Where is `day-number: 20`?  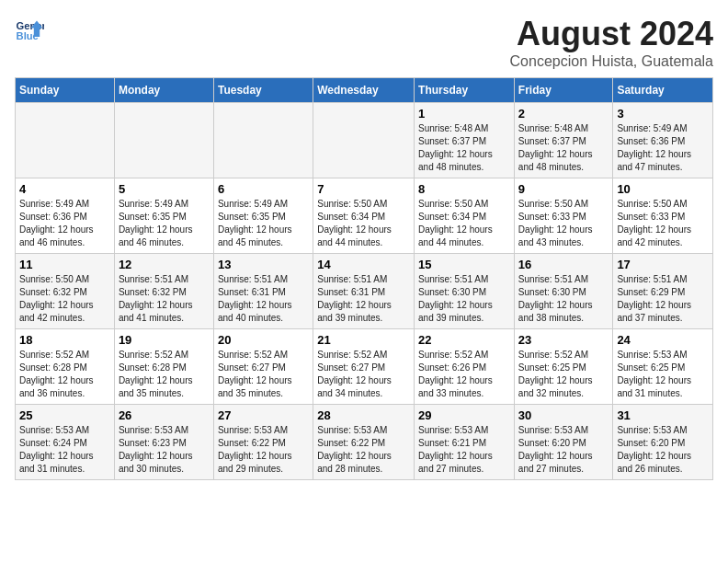 day-number: 20 is located at coordinates (263, 340).